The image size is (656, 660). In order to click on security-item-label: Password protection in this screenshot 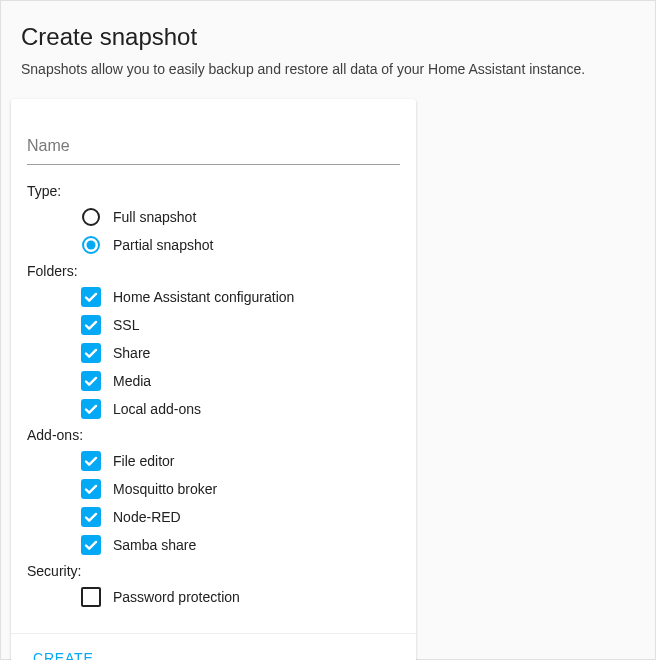, I will do `click(176, 597)`.